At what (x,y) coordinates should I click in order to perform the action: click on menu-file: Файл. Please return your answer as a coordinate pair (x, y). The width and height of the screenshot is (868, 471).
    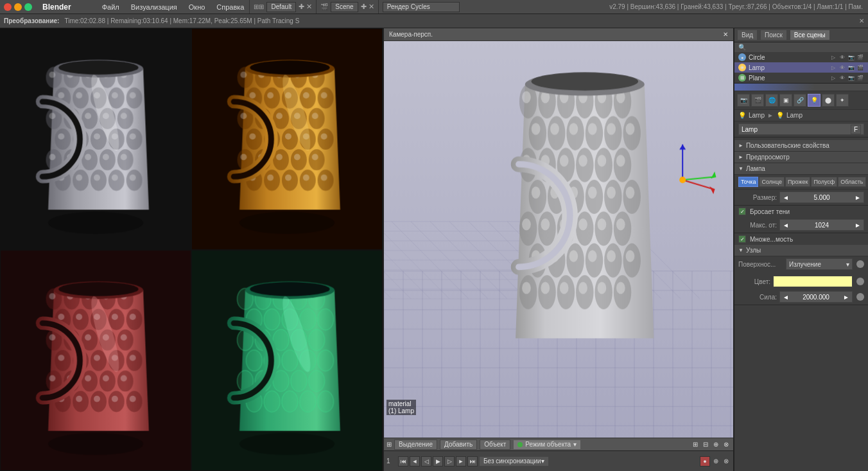
    Looking at the image, I should click on (110, 7).